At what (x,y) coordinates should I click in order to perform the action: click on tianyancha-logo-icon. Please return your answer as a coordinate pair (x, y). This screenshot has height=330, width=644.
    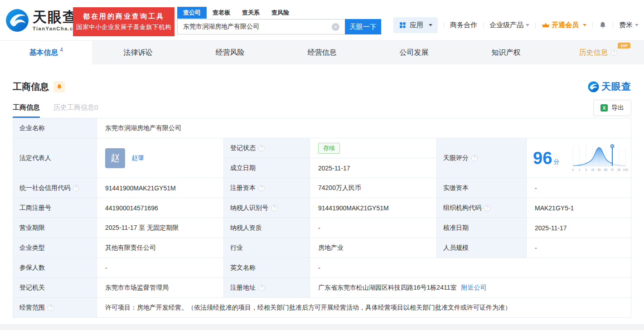
    Looking at the image, I should click on (594, 87).